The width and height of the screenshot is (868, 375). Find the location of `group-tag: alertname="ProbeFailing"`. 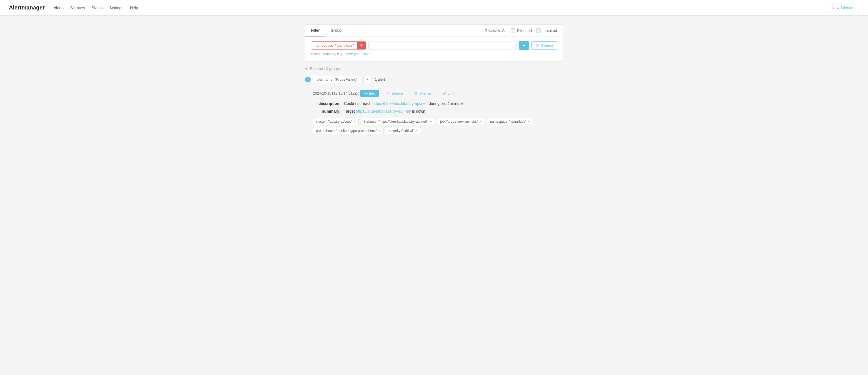

group-tag: alertname="ProbeFailing" is located at coordinates (337, 80).